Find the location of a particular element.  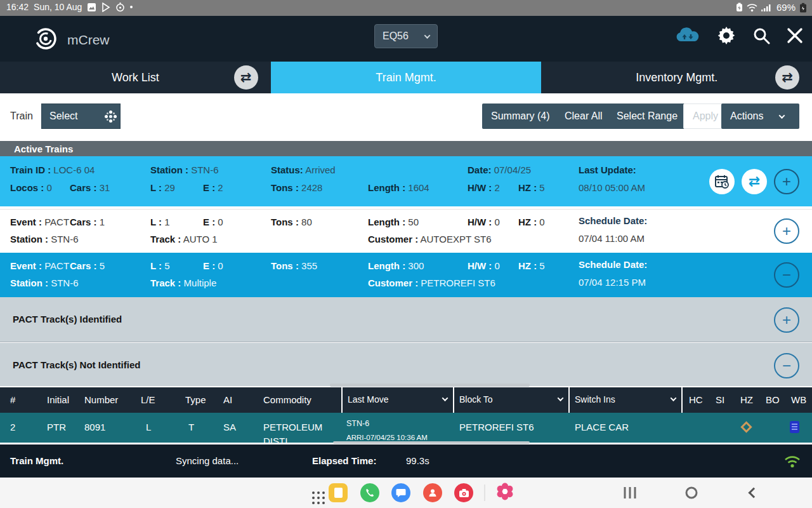

back-button is located at coordinates (754, 493).